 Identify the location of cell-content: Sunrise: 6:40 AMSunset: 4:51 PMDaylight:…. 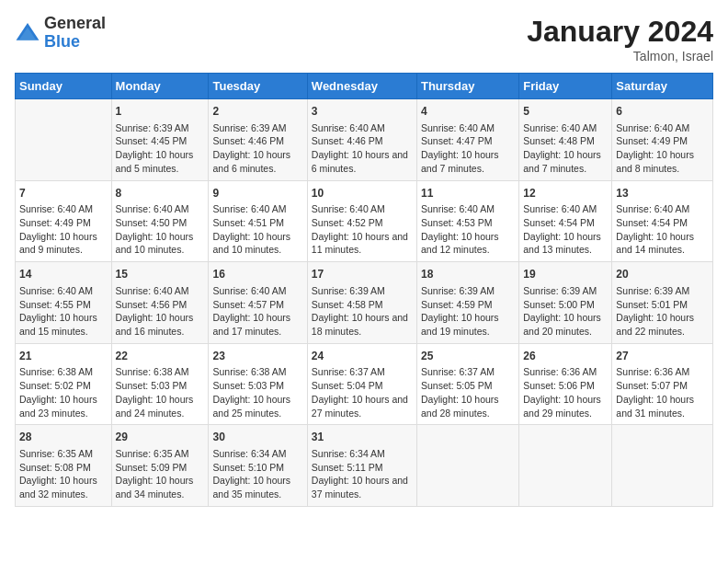
(257, 230).